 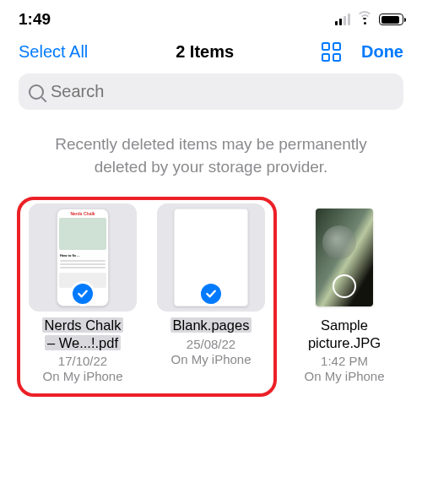 I want to click on file-thumbnail: Nerds Chalk How to fix ..., so click(x=83, y=257).